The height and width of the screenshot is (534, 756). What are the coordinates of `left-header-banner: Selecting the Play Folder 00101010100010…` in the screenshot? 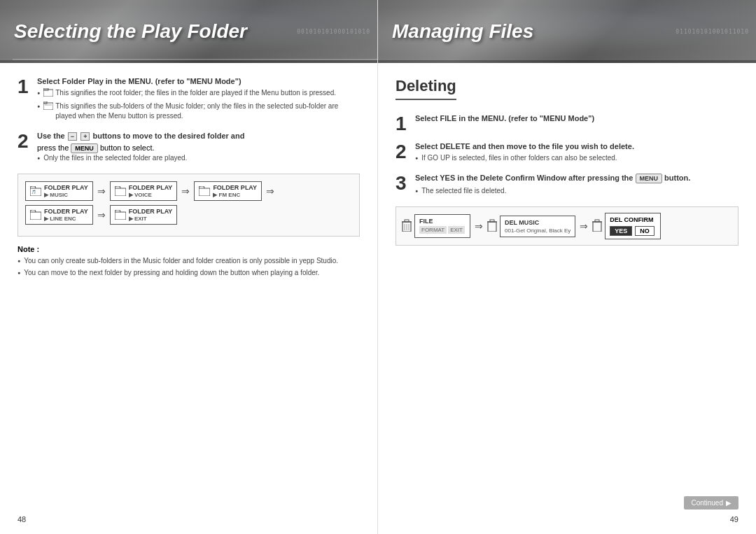 It's located at (189, 31).